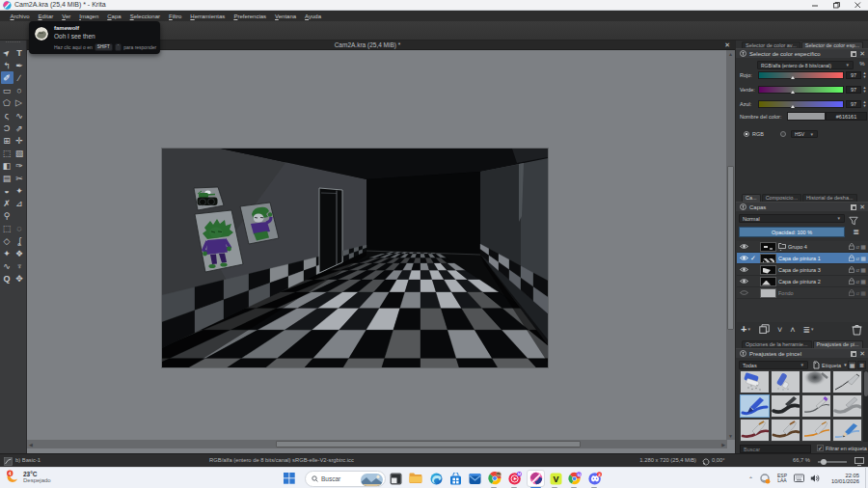 The width and height of the screenshot is (868, 488). I want to click on layer-row-fondo: Fondo α ▦, so click(802, 293).